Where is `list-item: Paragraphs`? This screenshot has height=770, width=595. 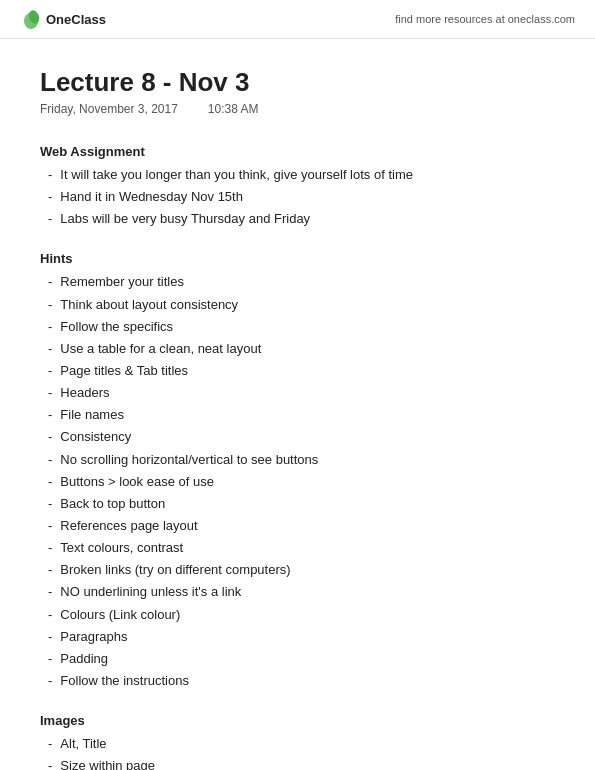 list-item: Paragraphs is located at coordinates (302, 637).